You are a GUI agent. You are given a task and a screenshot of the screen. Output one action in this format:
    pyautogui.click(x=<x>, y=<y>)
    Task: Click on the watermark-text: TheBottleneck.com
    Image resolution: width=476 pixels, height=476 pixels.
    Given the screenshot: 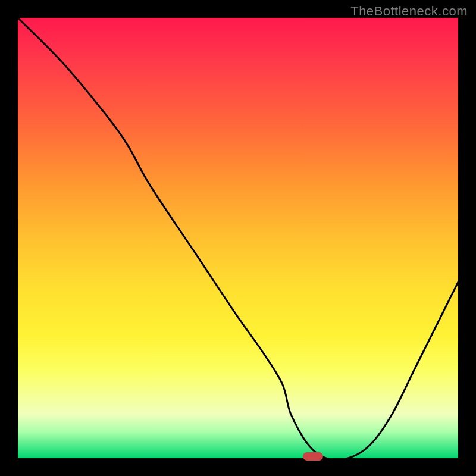 What is the action you would take?
    pyautogui.click(x=409, y=11)
    